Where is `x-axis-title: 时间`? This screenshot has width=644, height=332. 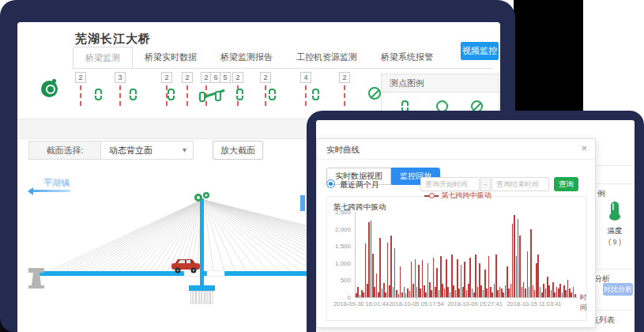
x-axis-title: 时间 is located at coordinates (583, 303).